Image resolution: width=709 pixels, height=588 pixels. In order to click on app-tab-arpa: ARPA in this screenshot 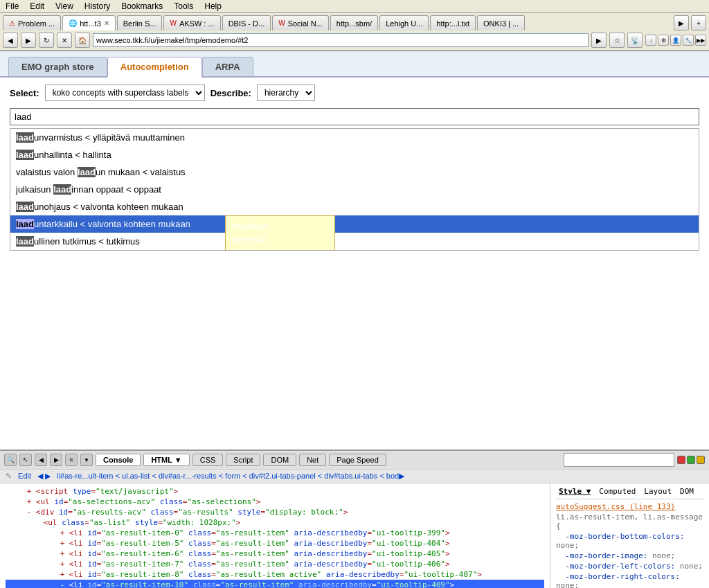, I will do `click(228, 66)`.